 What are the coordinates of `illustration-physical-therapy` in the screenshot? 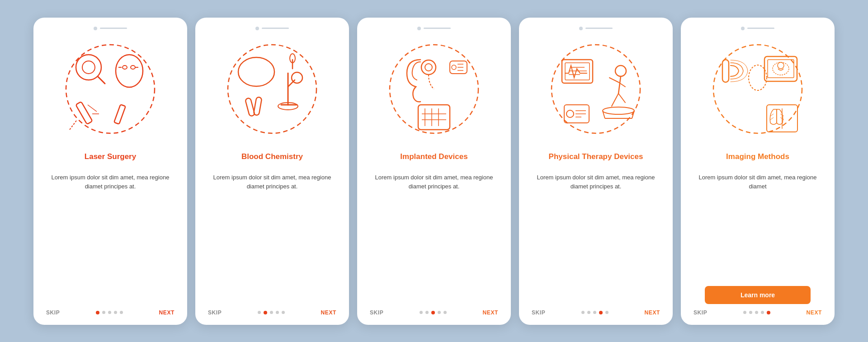 It's located at (596, 89).